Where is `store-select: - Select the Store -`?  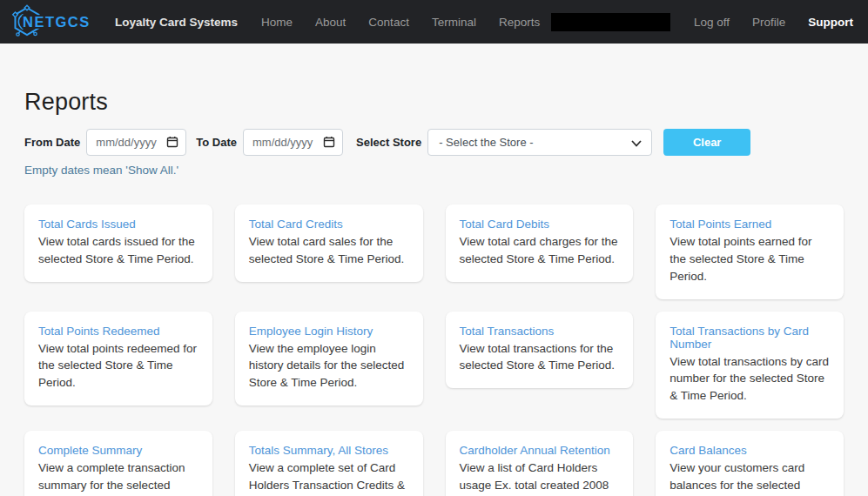
store-select: - Select the Store - is located at coordinates (540, 143).